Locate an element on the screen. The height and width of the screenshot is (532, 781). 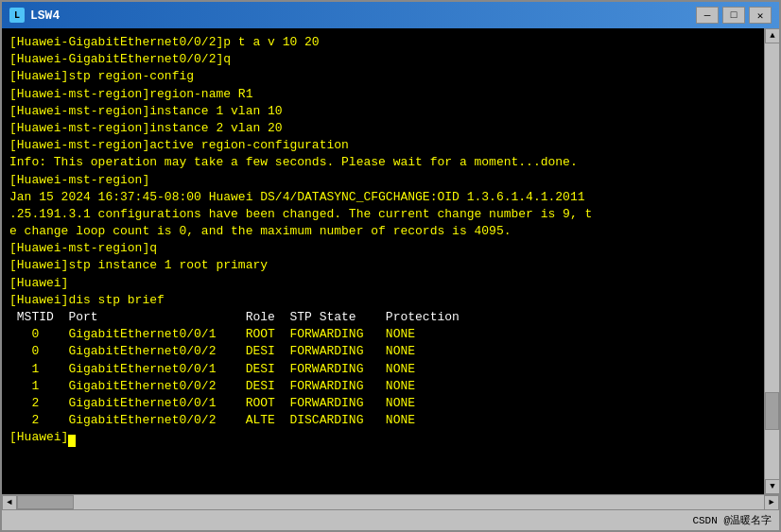
h-scrollbar-thumb is located at coordinates (45, 503).